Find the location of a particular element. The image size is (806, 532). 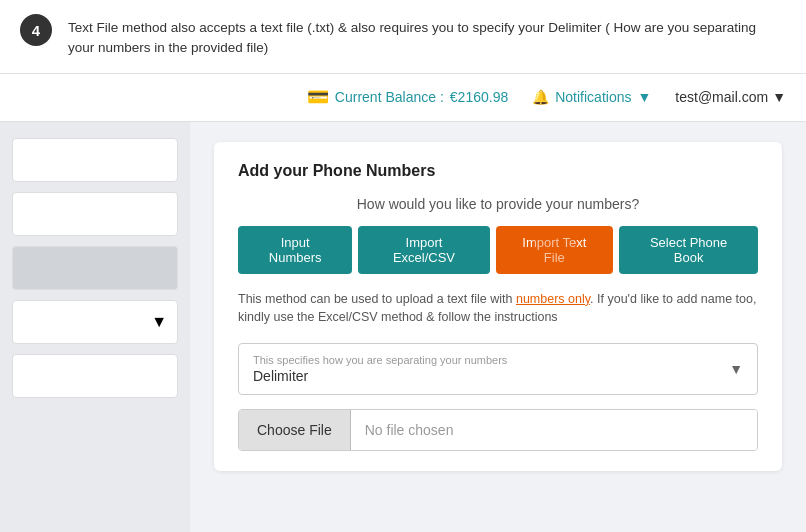

top-bar: 💳 Current Balance : €2160.98 🔔 Notificat… is located at coordinates (403, 98).